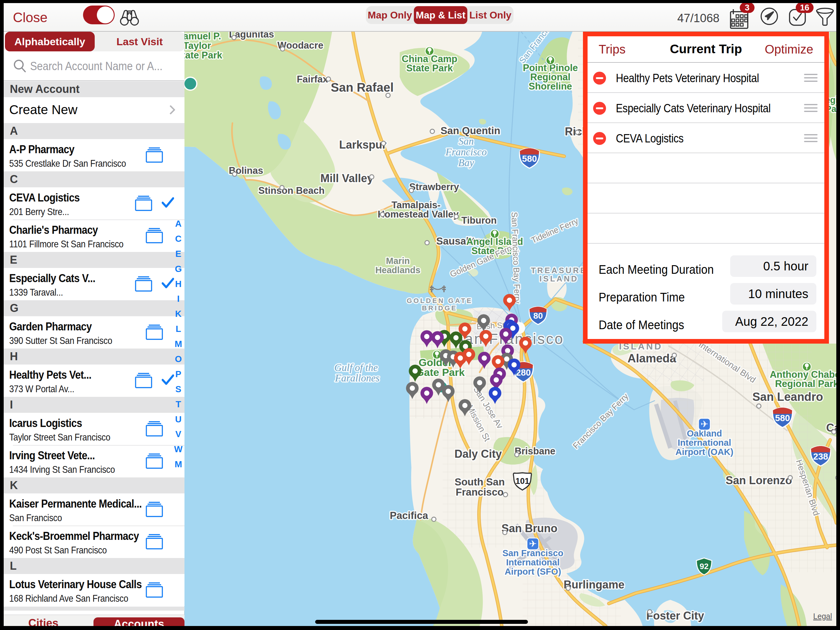 Image resolution: width=840 pixels, height=630 pixels. What do you see at coordinates (430, 68) in the screenshot?
I see `map-park-label: State Park` at bounding box center [430, 68].